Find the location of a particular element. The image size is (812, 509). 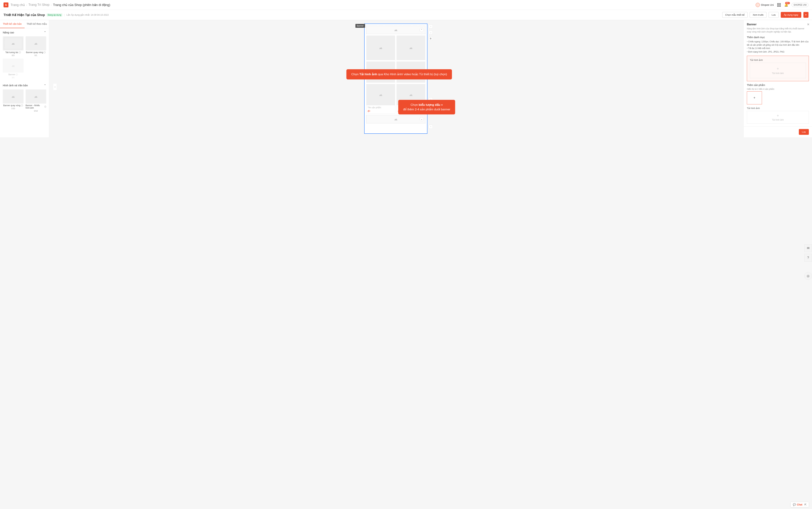

upload-image-dropzone: + Tải hình ảnh is located at coordinates (778, 70).